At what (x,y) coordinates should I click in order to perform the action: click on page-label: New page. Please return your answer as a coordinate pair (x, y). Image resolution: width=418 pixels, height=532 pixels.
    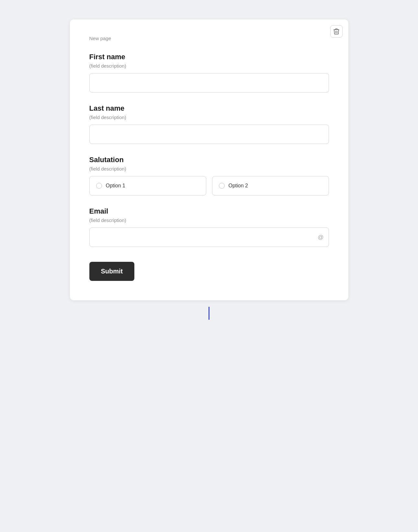
    Looking at the image, I should click on (209, 38).